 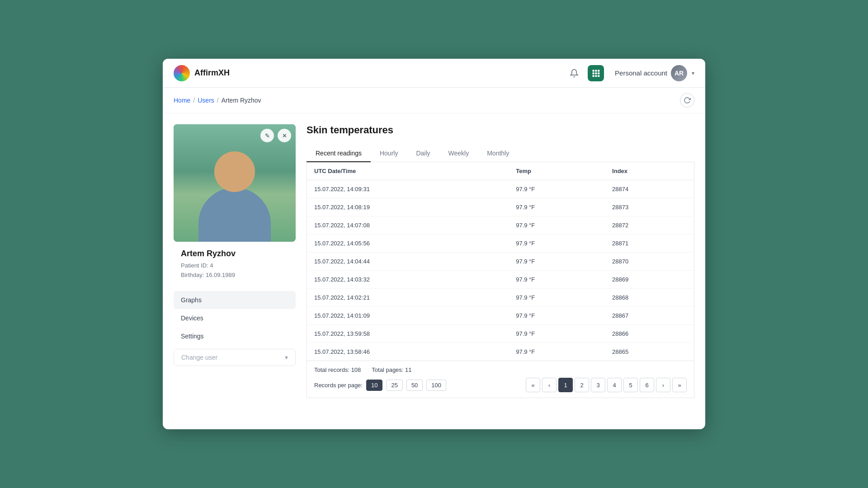 I want to click on breadcrumb-home: Home, so click(x=182, y=100).